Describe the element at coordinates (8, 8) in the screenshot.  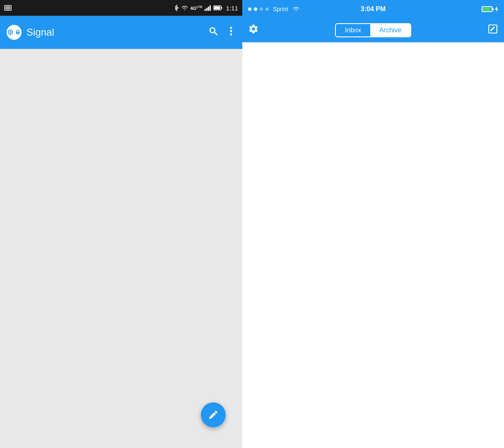
I see `android-status-left` at that location.